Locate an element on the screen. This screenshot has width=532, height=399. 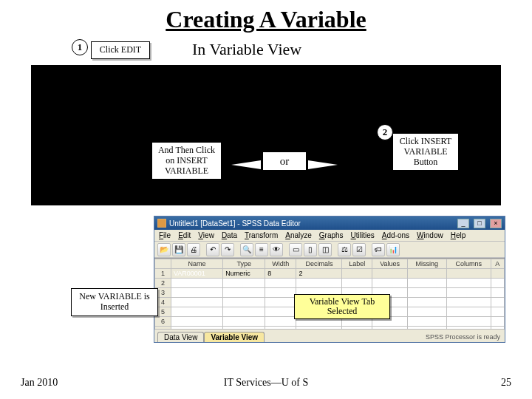
callout-insert-variable-menu: And Then Click on INSERT VARIABLE is located at coordinates (186, 161).